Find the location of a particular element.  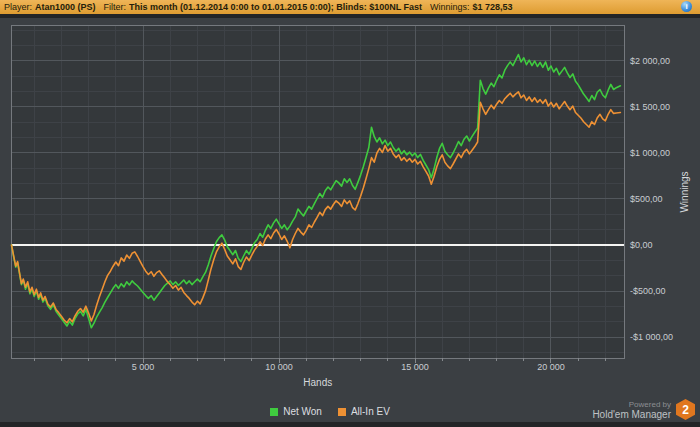

player-value: Atan1000 (PS) is located at coordinates (66, 7).